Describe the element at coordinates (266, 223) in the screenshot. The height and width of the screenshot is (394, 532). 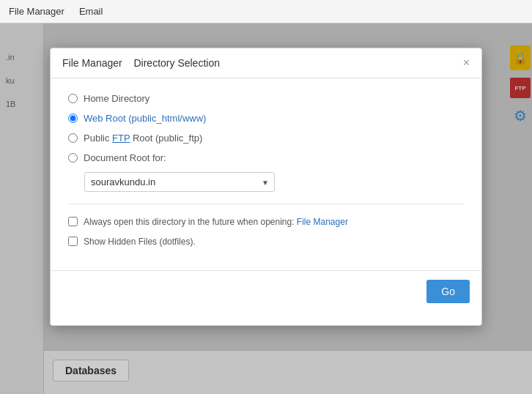
I see `checkbox-always-open: Always open this directory in the future…` at that location.